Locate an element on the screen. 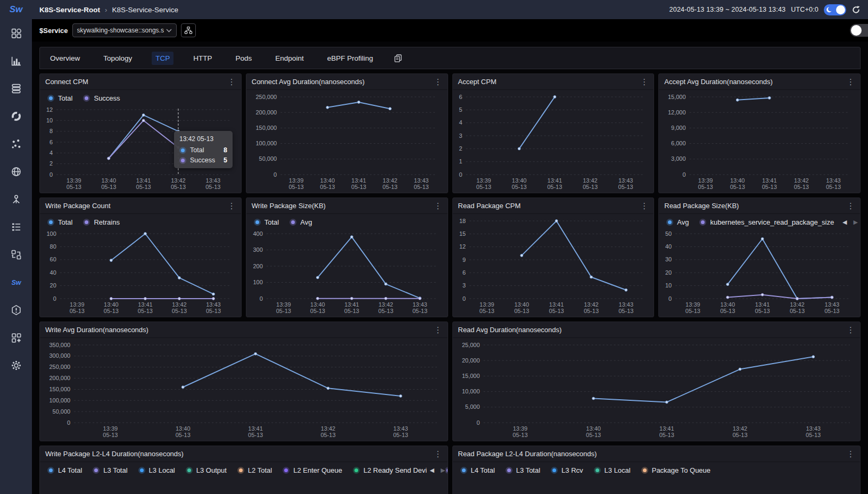  line-chart: 010020030040013:3905-1313:4005-1313:4105… is located at coordinates (346, 273).